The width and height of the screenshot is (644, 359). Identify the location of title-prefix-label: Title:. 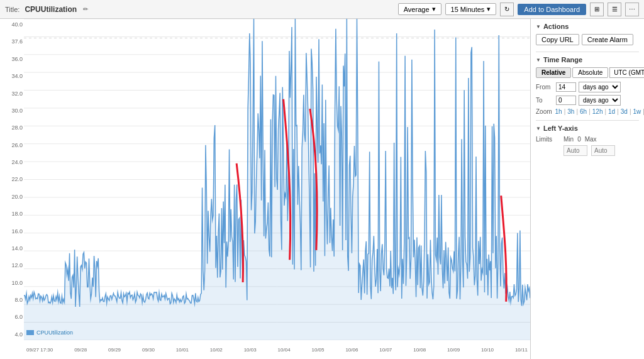
(13, 9).